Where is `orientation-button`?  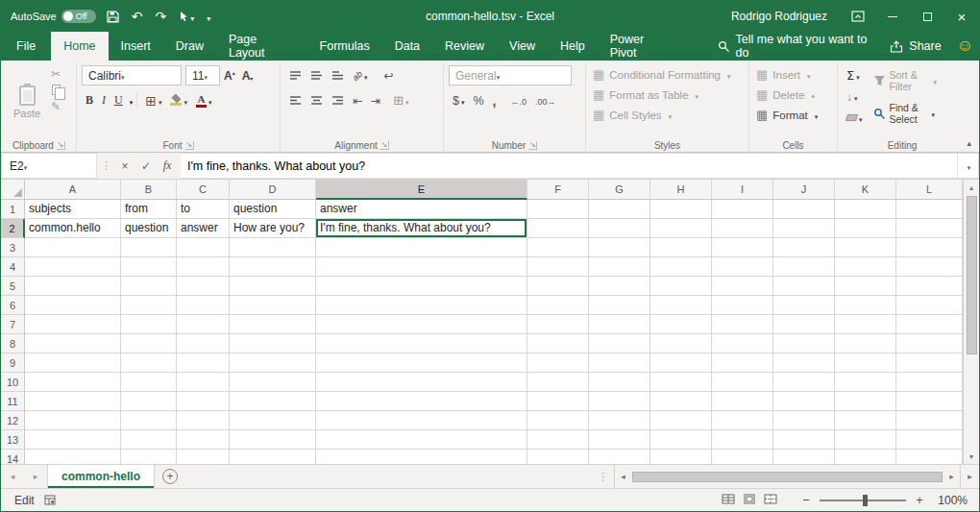
orientation-button is located at coordinates (360, 75).